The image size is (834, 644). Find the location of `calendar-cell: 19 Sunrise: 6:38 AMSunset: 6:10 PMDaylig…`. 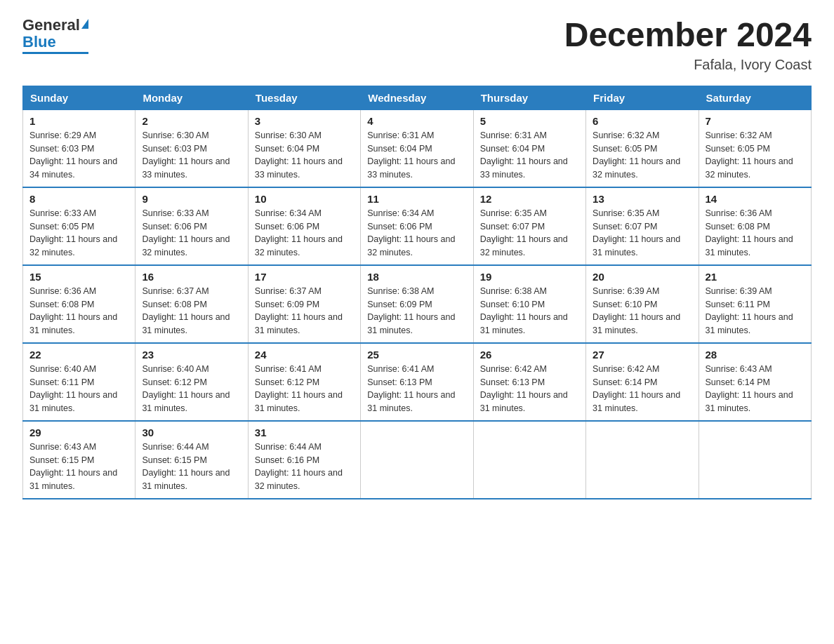

calendar-cell: 19 Sunrise: 6:38 AMSunset: 6:10 PMDaylig… is located at coordinates (529, 304).